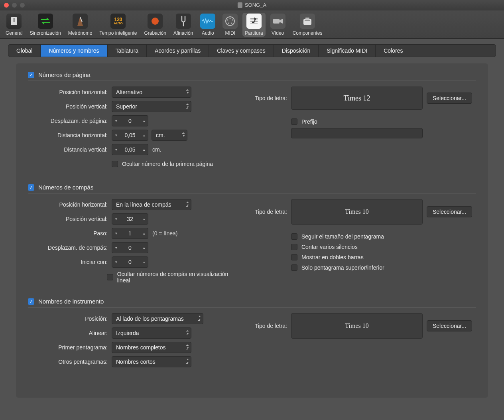 This screenshot has width=504, height=420. I want to click on v-position-select: Superior▴▾, so click(152, 106).